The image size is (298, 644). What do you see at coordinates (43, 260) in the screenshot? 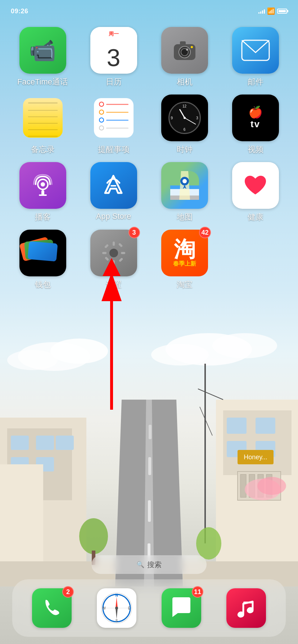
I see `app-wallet: 钱包` at bounding box center [43, 260].